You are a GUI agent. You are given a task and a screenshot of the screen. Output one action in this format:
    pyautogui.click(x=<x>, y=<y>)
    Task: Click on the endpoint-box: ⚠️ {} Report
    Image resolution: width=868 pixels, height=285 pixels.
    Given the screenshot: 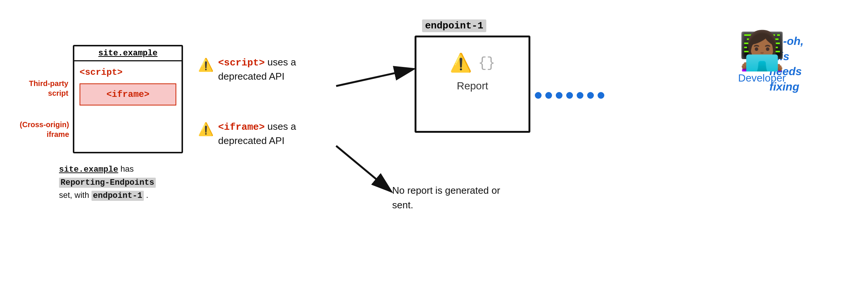 What is the action you would take?
    pyautogui.click(x=472, y=84)
    